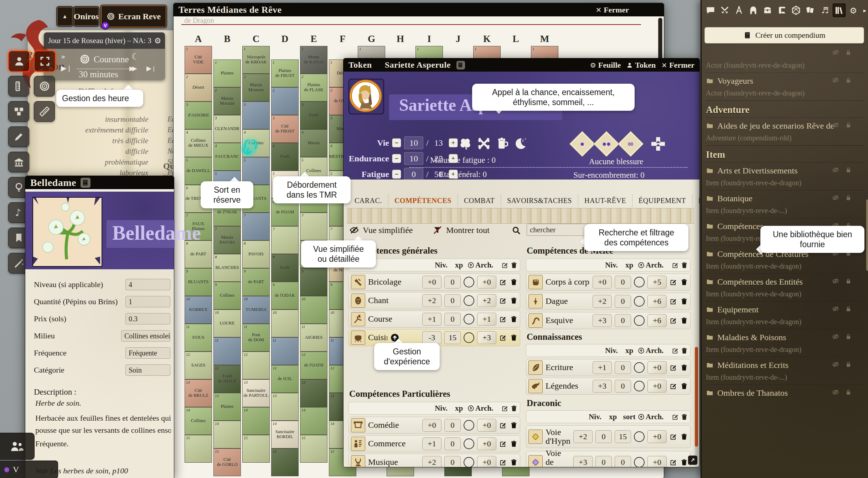 The width and height of the screenshot is (868, 478). What do you see at coordinates (19, 86) in the screenshot?
I see `tool-measure-button` at bounding box center [19, 86].